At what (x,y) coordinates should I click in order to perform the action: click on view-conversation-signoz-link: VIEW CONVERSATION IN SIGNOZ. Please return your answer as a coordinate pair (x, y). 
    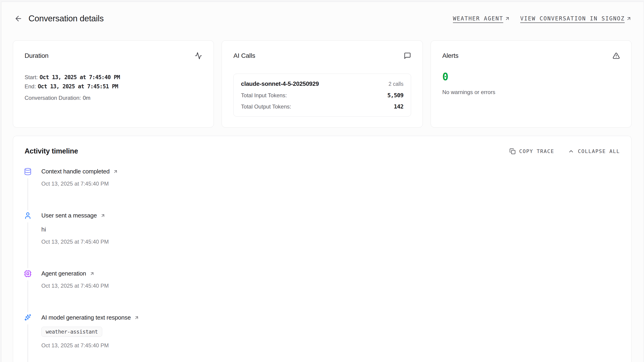
    Looking at the image, I should click on (576, 18).